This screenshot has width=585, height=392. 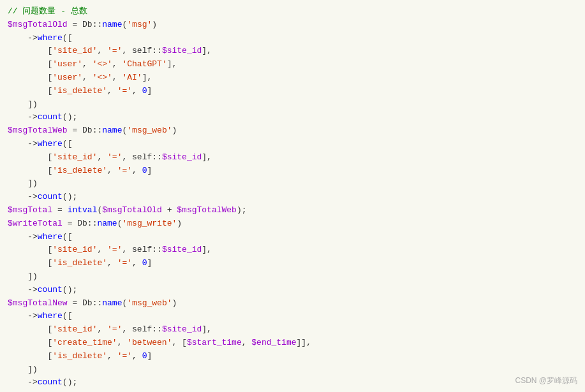 I want to click on code-token: 'msg_write', so click(x=165, y=391).